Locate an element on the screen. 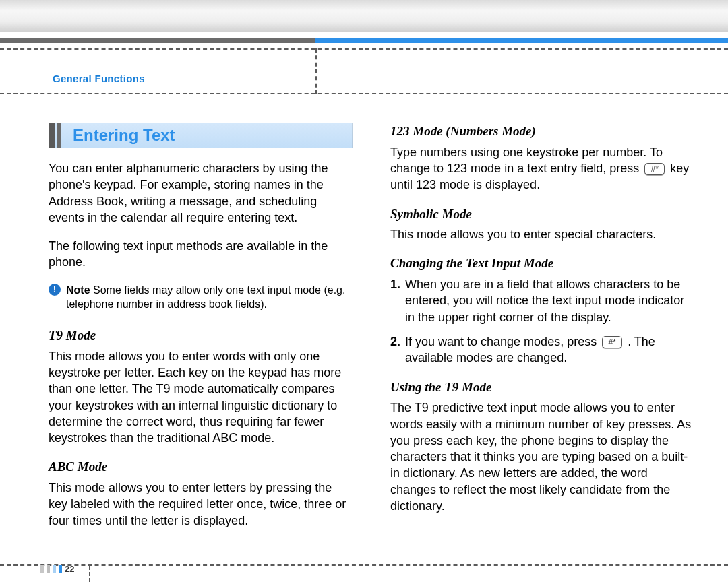  sym-body: This mode allows you to enter special ch… is located at coordinates (542, 234).